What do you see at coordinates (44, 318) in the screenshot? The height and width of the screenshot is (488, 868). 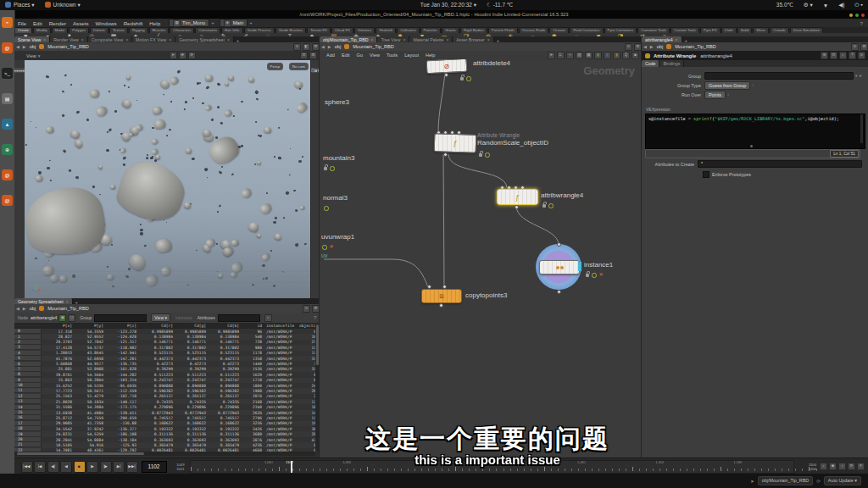 I see `node-name: attribwrangle4` at bounding box center [44, 318].